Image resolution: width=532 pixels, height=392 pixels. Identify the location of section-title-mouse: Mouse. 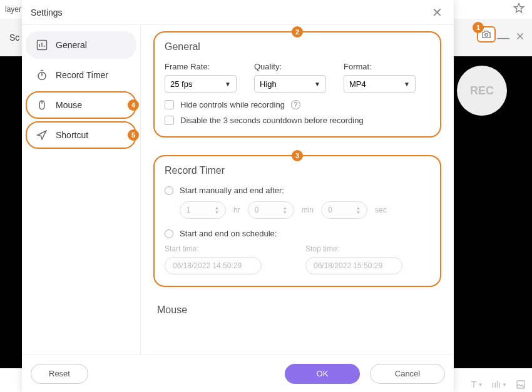
(297, 310).